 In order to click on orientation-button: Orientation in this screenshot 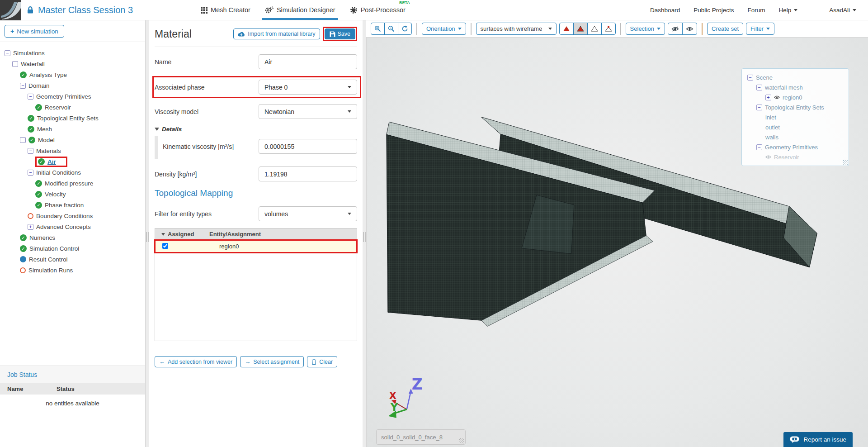, I will do `click(444, 29)`.